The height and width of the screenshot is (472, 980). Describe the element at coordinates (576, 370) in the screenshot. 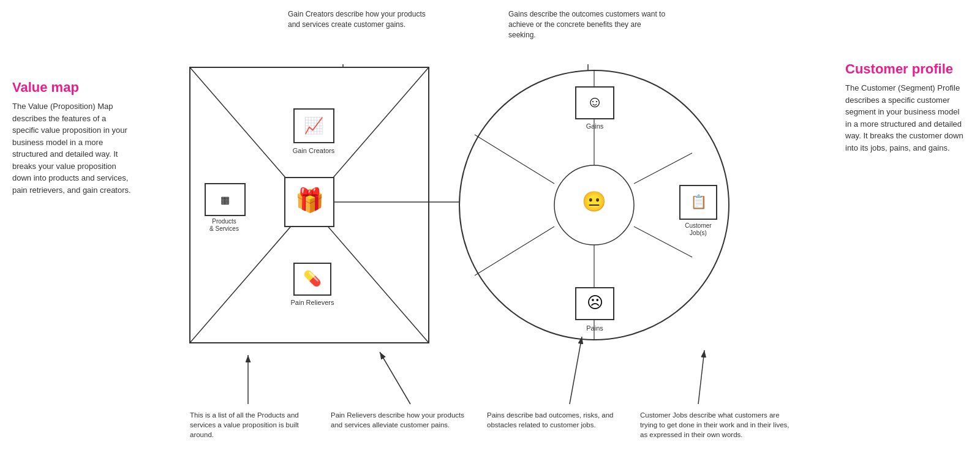

I see `arrow-pains-bottom` at that location.